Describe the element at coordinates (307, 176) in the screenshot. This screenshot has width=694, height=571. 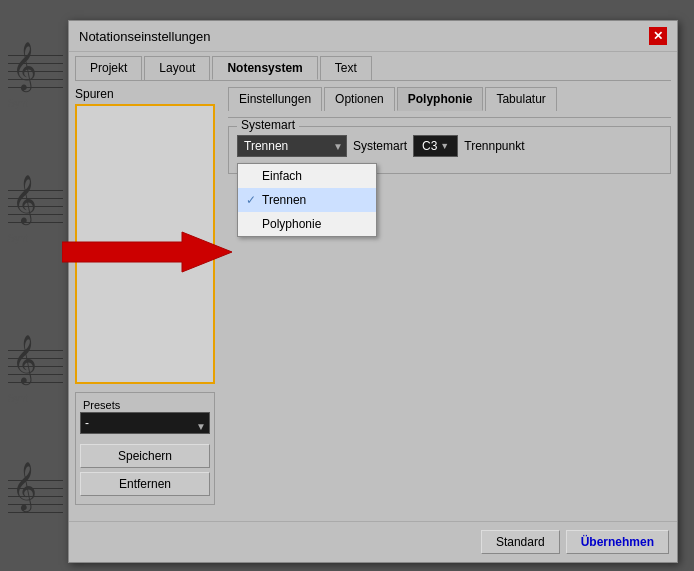
I see `menu-item-einfach: Einfach` at that location.